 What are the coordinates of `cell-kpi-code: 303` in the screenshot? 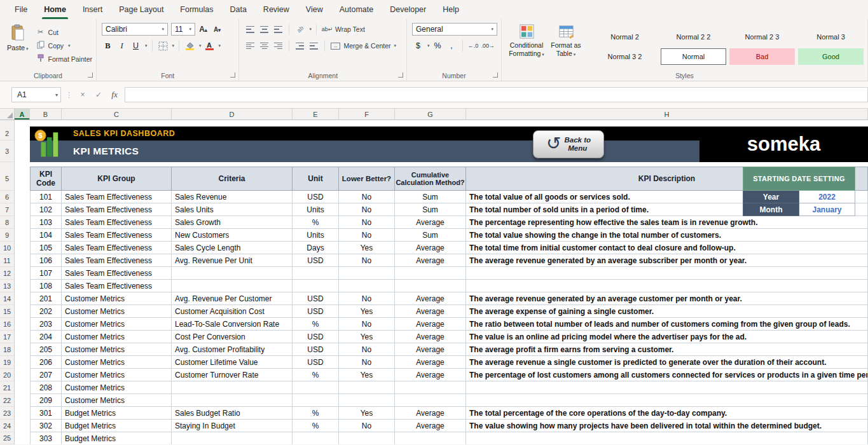 It's located at (46, 439).